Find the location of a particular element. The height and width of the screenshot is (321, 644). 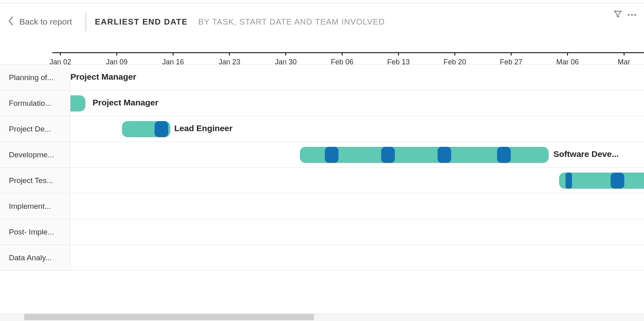

row-label: Planning of... is located at coordinates (31, 78).